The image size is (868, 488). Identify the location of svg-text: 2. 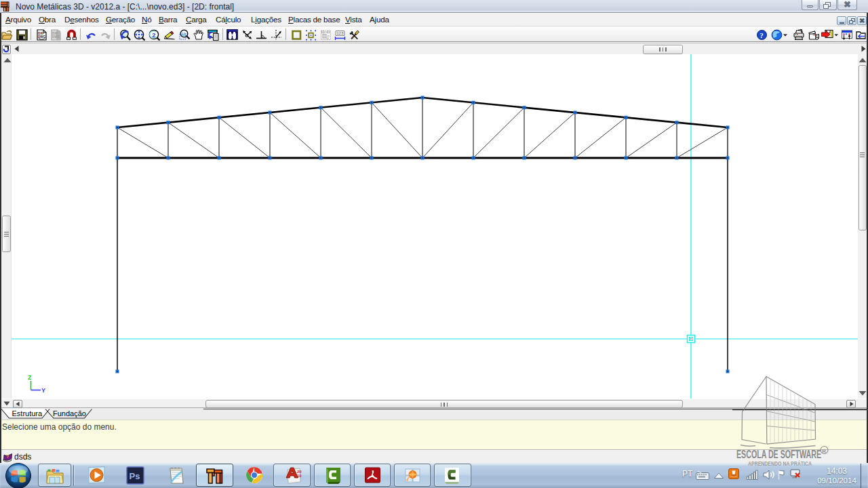
(153, 35).